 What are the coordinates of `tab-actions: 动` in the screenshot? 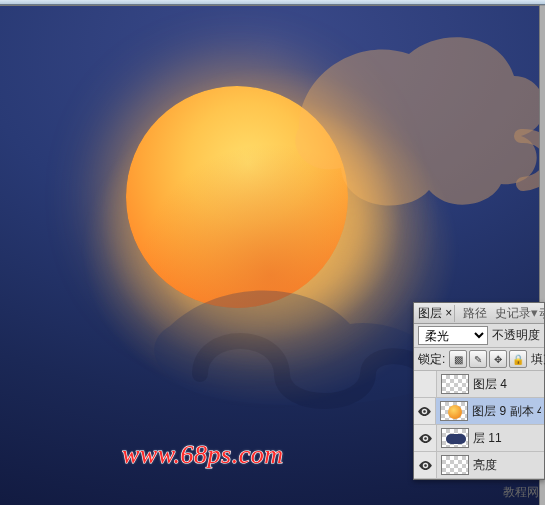 It's located at (542, 314).